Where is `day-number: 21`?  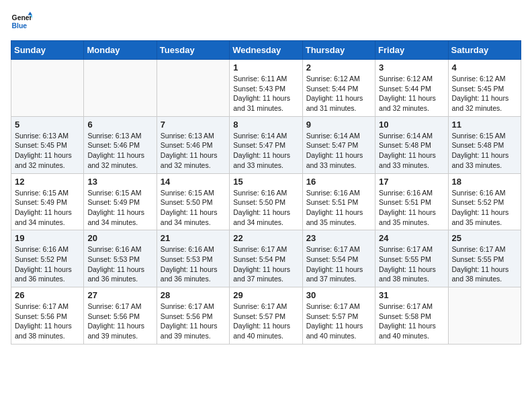
day-number: 21 is located at coordinates (193, 238).